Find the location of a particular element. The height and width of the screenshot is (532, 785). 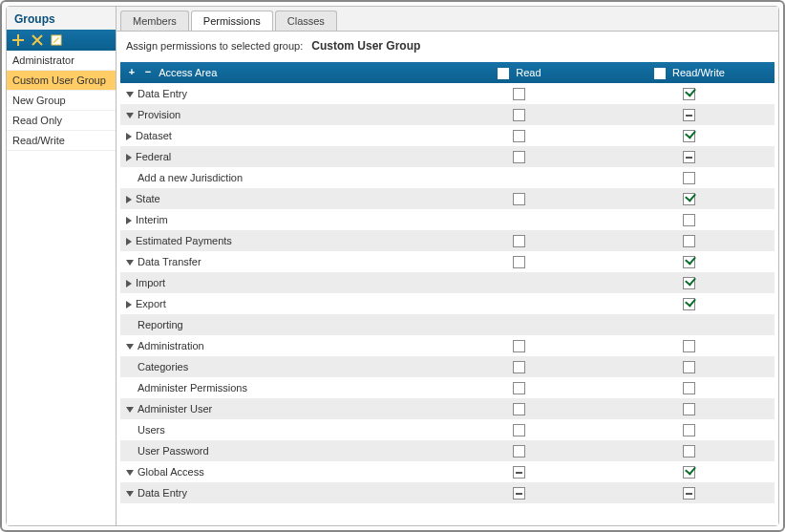

header-read-checkbox is located at coordinates (503, 74).